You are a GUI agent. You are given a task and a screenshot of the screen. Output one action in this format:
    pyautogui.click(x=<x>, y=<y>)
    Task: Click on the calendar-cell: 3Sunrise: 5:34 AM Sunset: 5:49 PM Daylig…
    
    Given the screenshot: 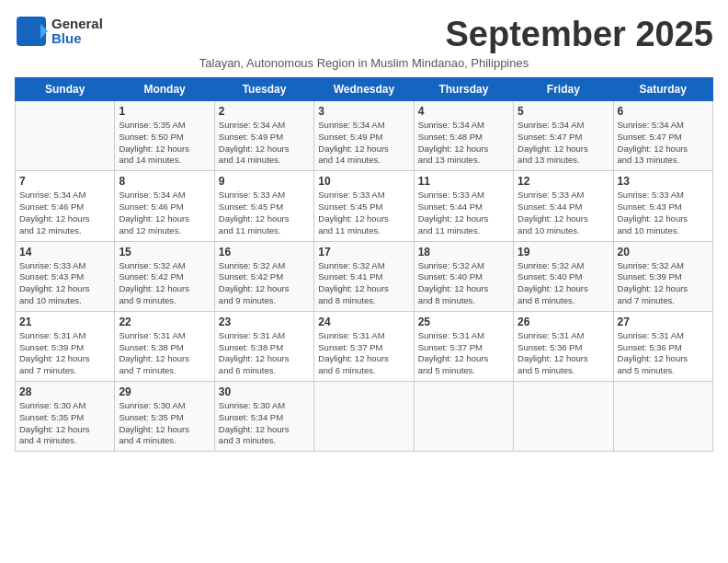 What is the action you would take?
    pyautogui.click(x=364, y=136)
    